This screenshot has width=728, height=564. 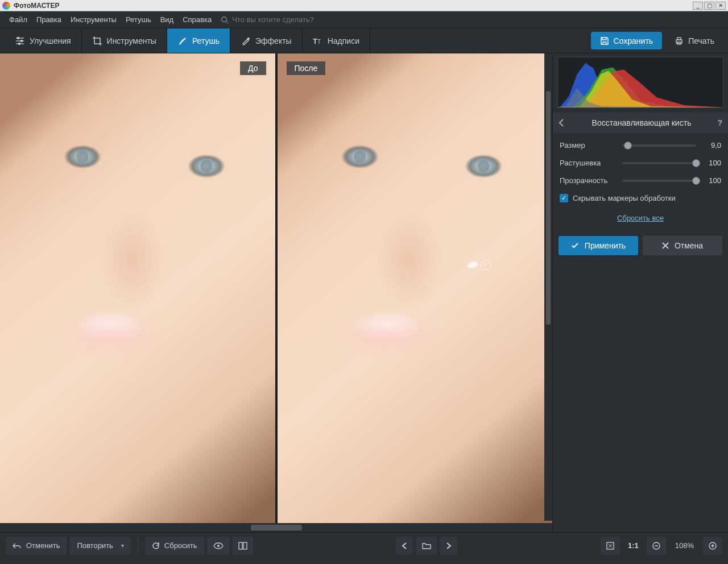 I want to click on feather-label: Растушевка, so click(x=588, y=163).